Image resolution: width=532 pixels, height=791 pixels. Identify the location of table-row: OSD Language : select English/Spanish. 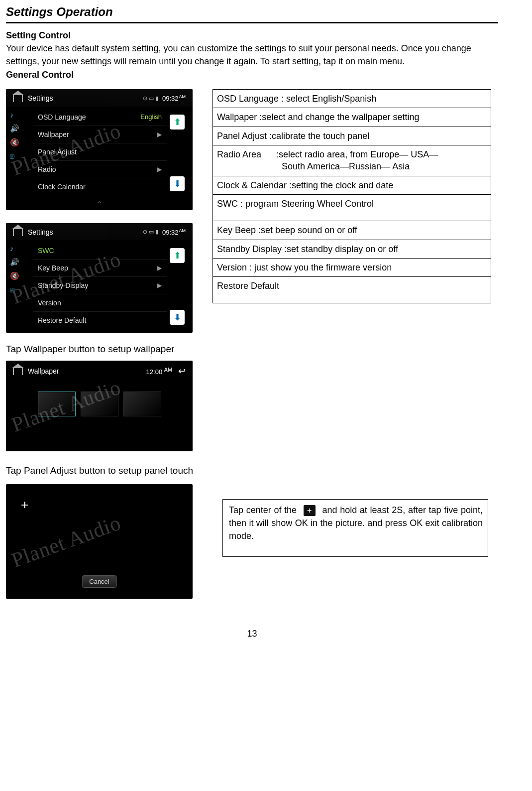
(352, 99).